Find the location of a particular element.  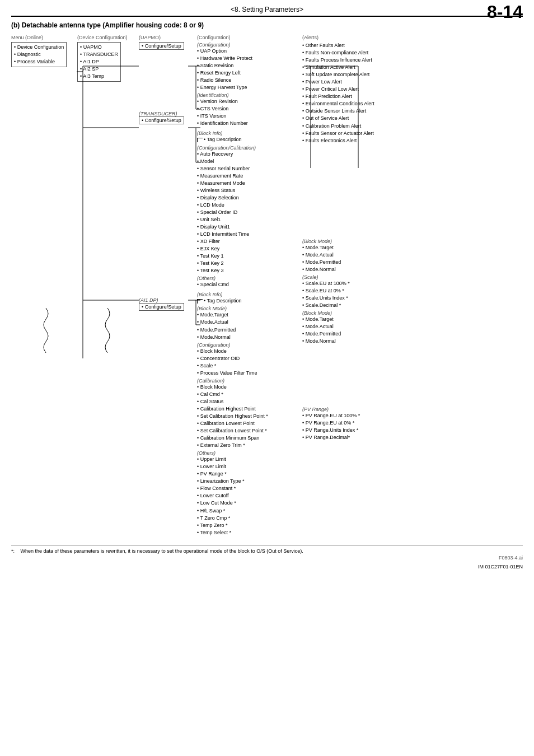

ai1dp-t-zero-cmp: T Zero Cmp * is located at coordinates (249, 519).